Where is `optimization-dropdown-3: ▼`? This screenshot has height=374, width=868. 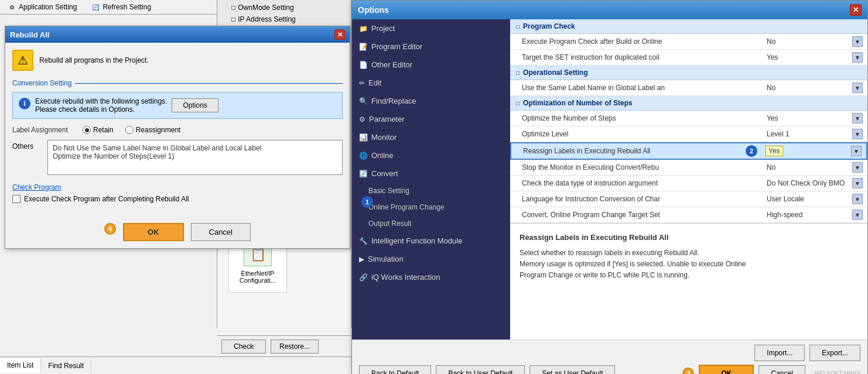
optimization-dropdown-3: ▼ is located at coordinates (857, 167).